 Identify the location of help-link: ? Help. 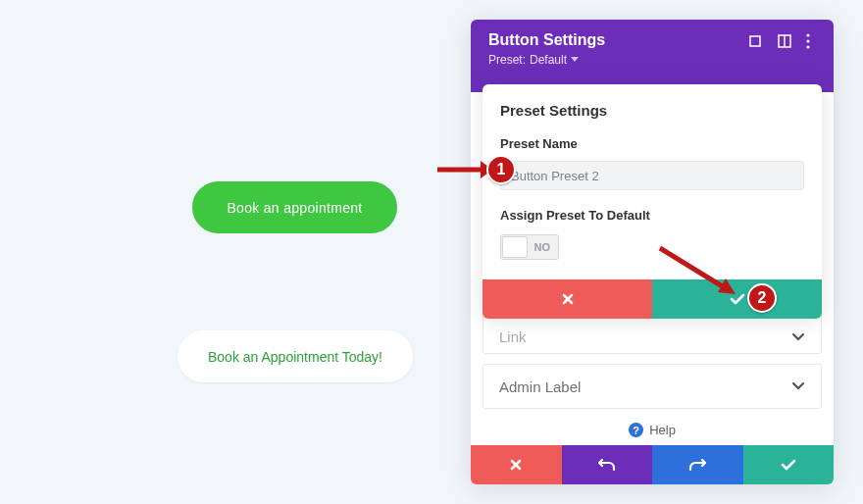
(652, 433).